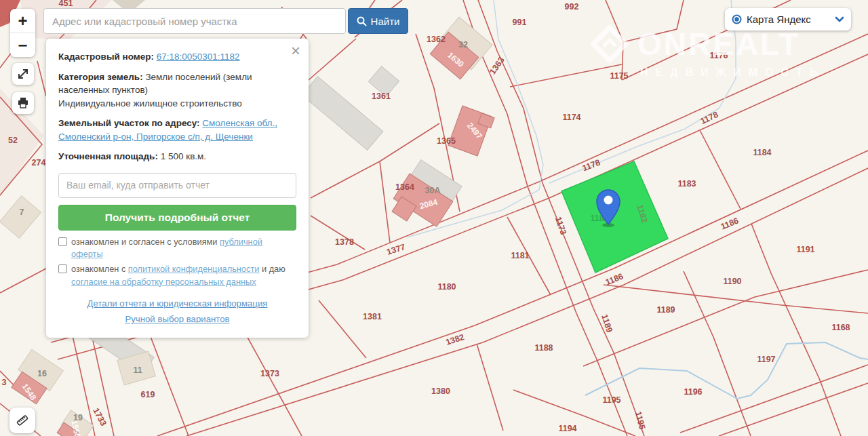  What do you see at coordinates (22, 420) in the screenshot?
I see `ruler-icon` at bounding box center [22, 420].